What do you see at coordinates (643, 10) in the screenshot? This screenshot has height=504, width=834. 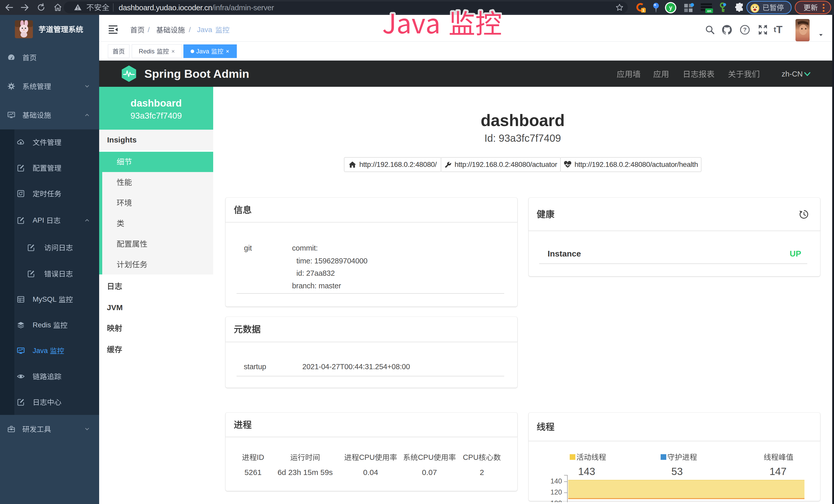 I see `svg-text: 1` at bounding box center [643, 10].